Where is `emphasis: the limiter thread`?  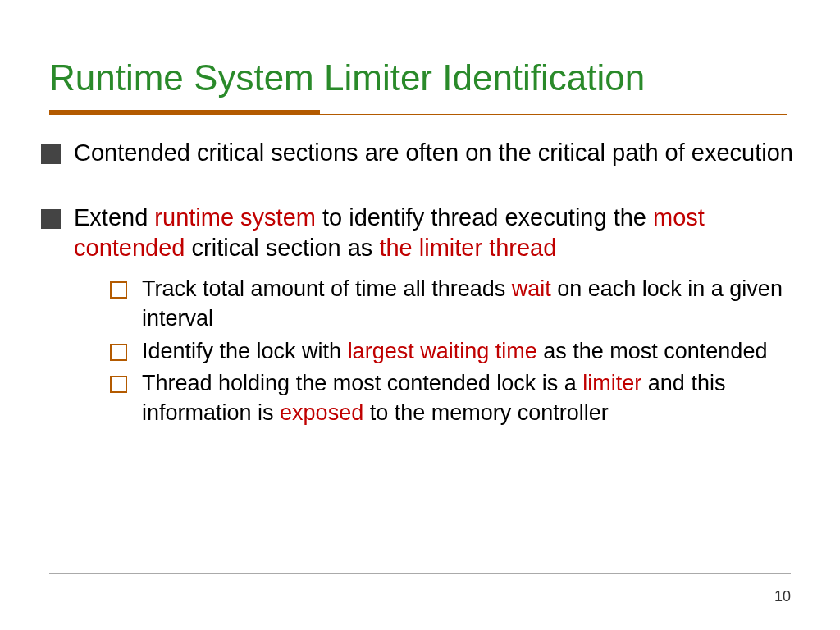 emphasis: the limiter thread is located at coordinates (468, 248).